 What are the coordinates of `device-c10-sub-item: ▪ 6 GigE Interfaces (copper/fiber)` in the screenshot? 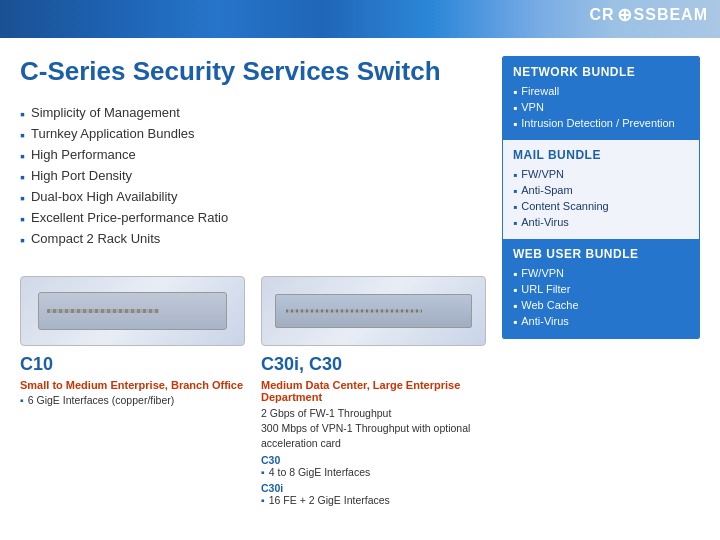 It's located at (132, 400).